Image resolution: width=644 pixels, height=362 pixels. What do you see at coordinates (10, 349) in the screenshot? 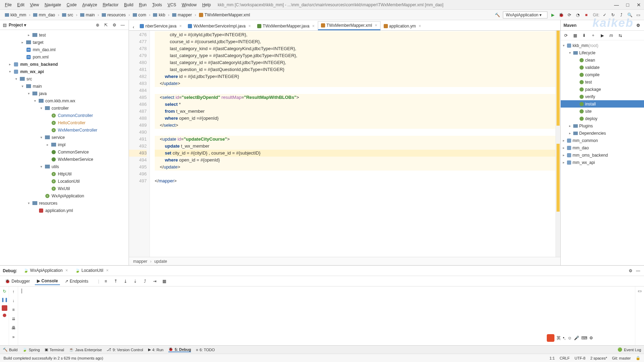
I see `bottom-tab-build: 🔨Build` at bounding box center [10, 349].